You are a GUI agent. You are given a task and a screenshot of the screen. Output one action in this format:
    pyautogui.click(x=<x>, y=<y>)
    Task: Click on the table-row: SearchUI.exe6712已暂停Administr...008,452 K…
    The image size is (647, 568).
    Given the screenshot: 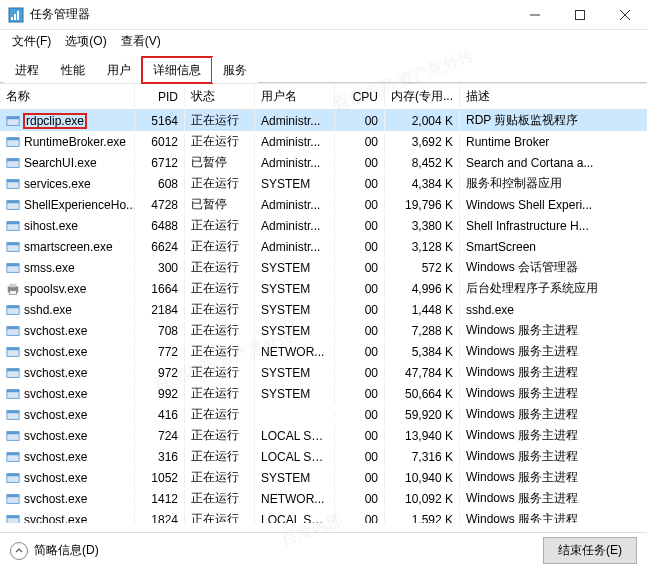 What is the action you would take?
    pyautogui.click(x=324, y=162)
    